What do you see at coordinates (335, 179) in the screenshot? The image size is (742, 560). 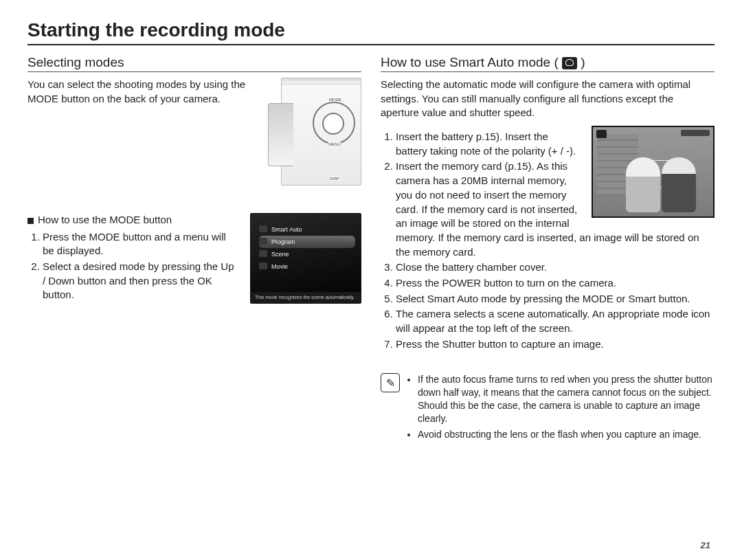 I see `disp-button-label: DISP` at bounding box center [335, 179].